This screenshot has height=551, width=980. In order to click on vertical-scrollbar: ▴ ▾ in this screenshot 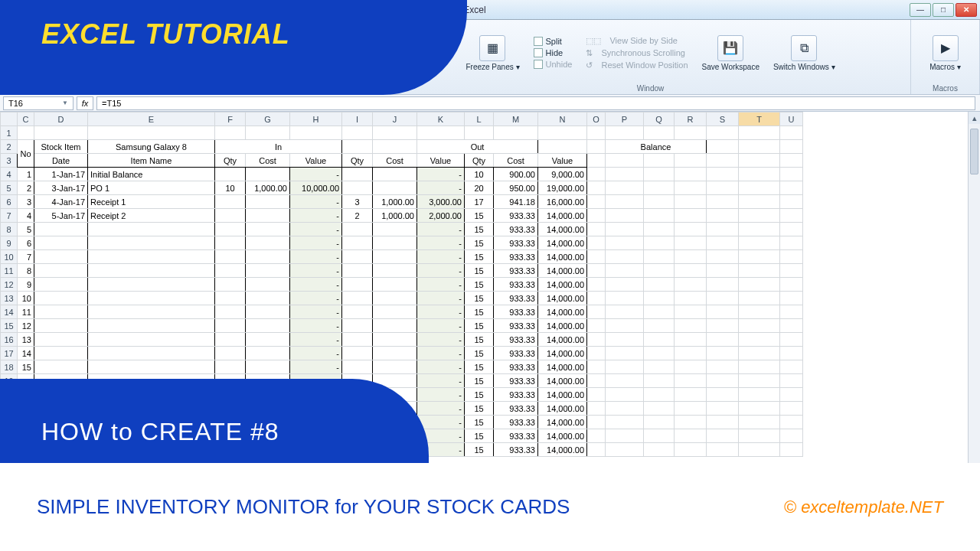, I will do `click(974, 331)`.